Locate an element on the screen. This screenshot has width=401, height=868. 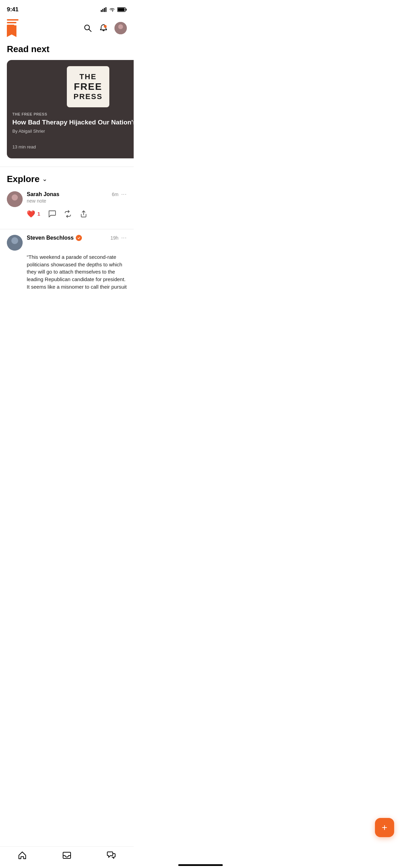
signal-icon is located at coordinates (104, 10).